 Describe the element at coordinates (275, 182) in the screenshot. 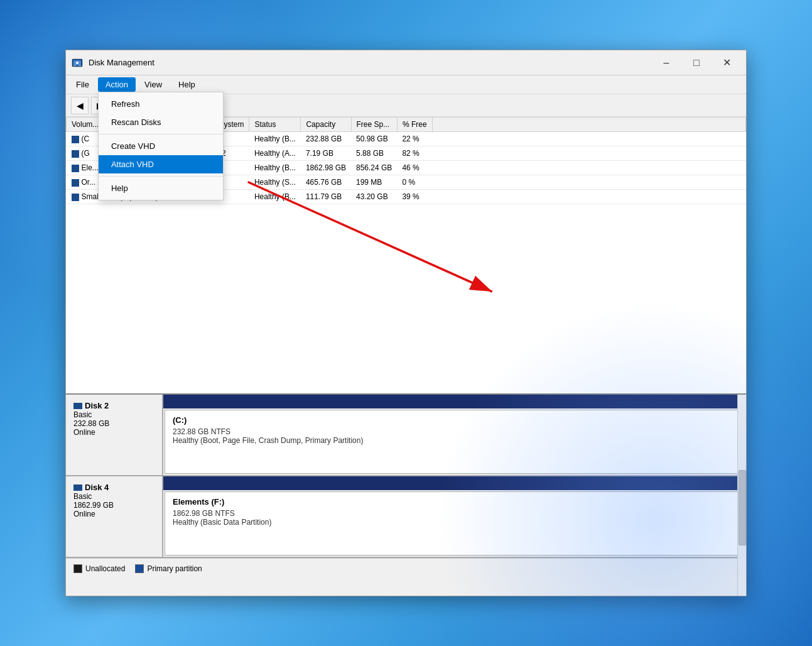

I see `cell-status: Healthy (S...` at that location.